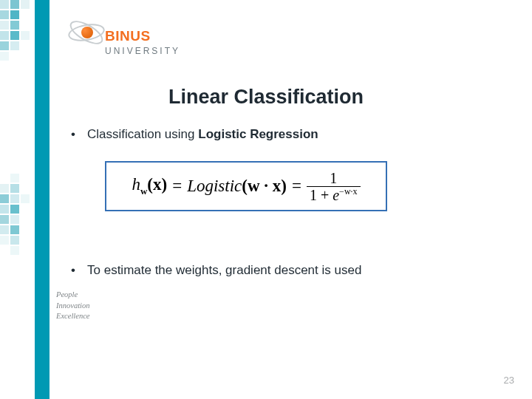 This screenshot has height=399, width=532. What do you see at coordinates (258, 134) in the screenshot?
I see `bullet-strong: Logistic Regression` at bounding box center [258, 134].